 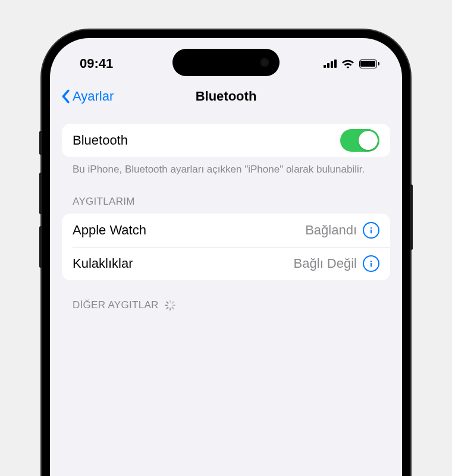 I want to click on side-button-silence, so click(x=40, y=143).